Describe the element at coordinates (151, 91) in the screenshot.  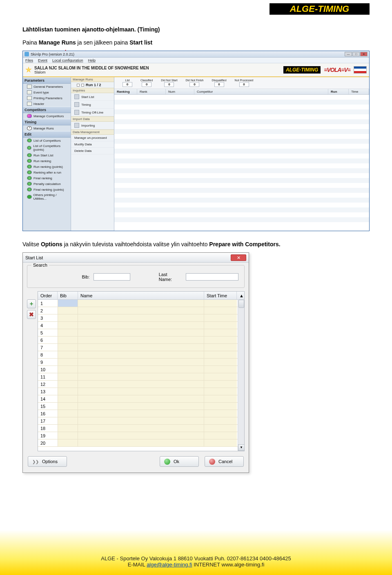
I see `col-rank: Rank` at that location.